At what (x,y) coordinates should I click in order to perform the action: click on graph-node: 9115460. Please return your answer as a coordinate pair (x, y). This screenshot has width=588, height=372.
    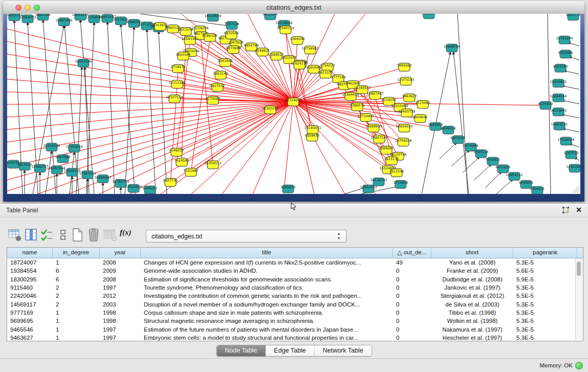
    Looking at the image, I should click on (423, 104).